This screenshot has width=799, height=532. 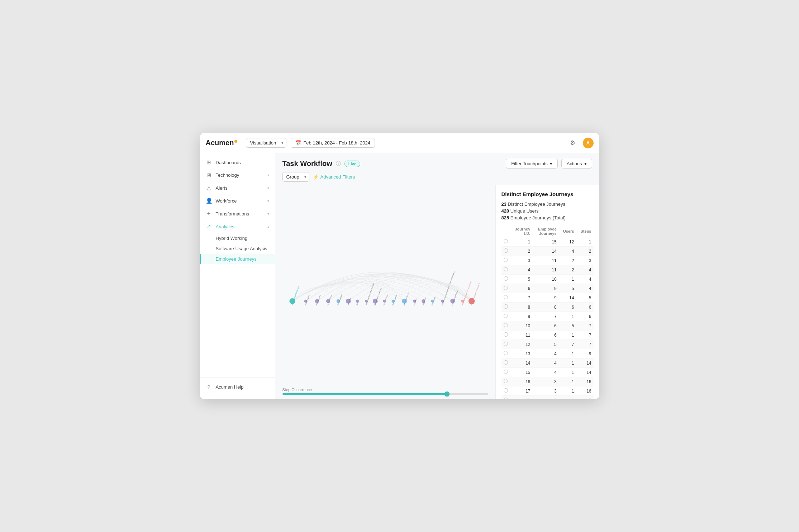 I want to click on cell-employee-journeys: 3, so click(x=546, y=382).